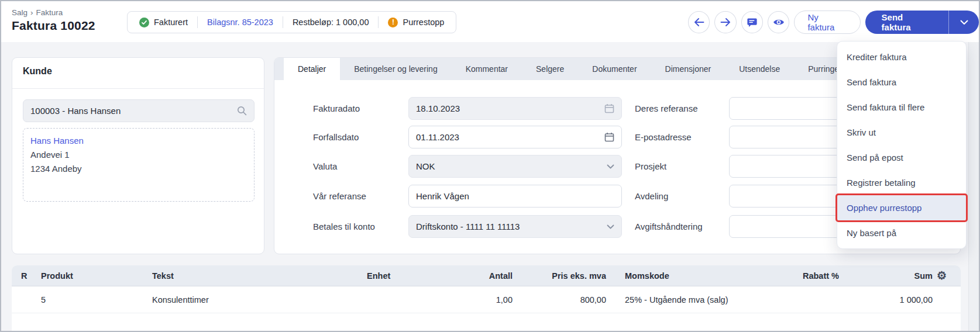 The width and height of the screenshot is (980, 332). I want to click on pay-account-select: Driftskonto - 1111 11 11113, so click(515, 227).